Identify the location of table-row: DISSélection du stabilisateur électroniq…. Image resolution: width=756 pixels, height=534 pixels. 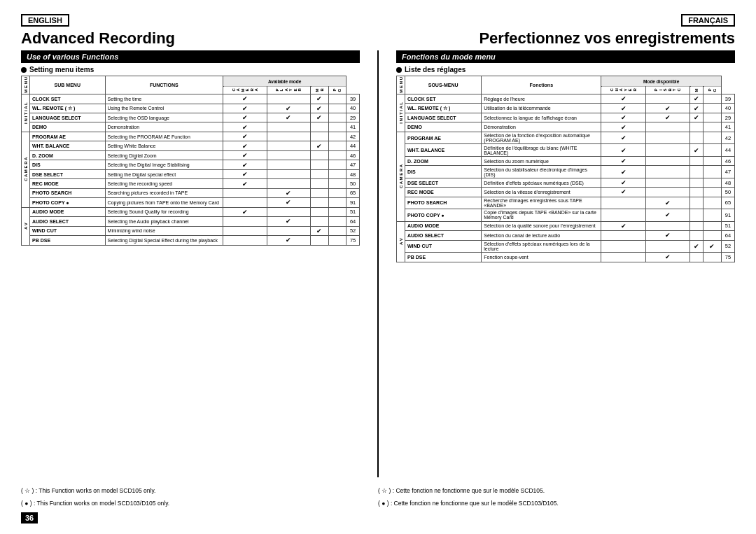
(566, 172).